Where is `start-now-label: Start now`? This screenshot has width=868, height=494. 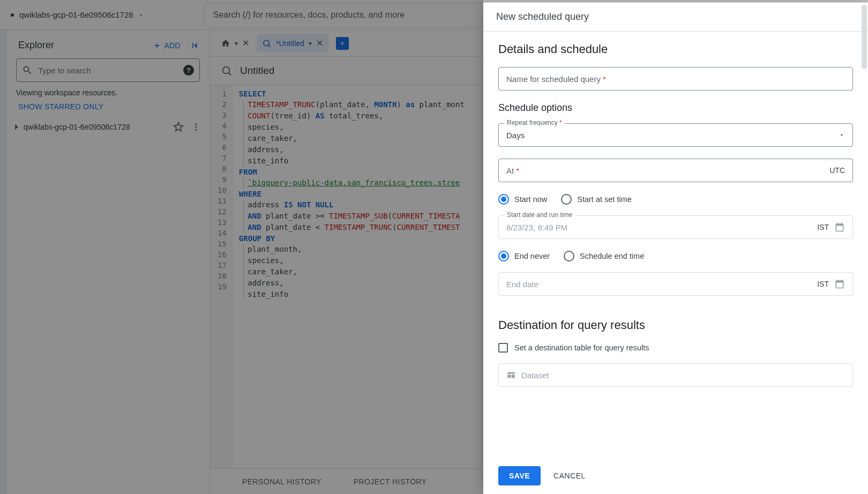
start-now-label: Start now is located at coordinates (530, 199).